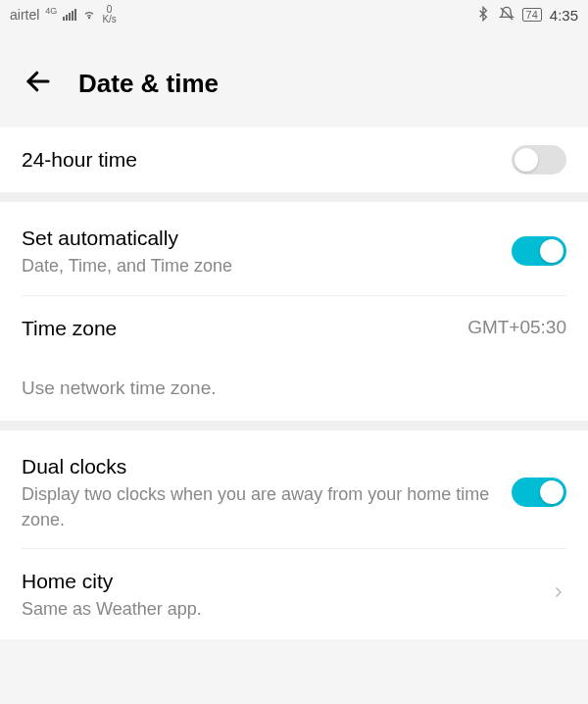 The height and width of the screenshot is (704, 588). I want to click on carrier-label: airtel, so click(24, 15).